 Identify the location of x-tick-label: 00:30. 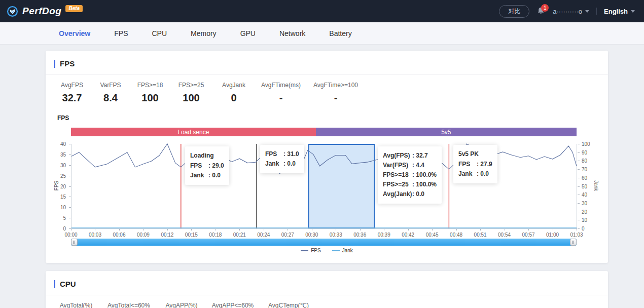
(312, 235).